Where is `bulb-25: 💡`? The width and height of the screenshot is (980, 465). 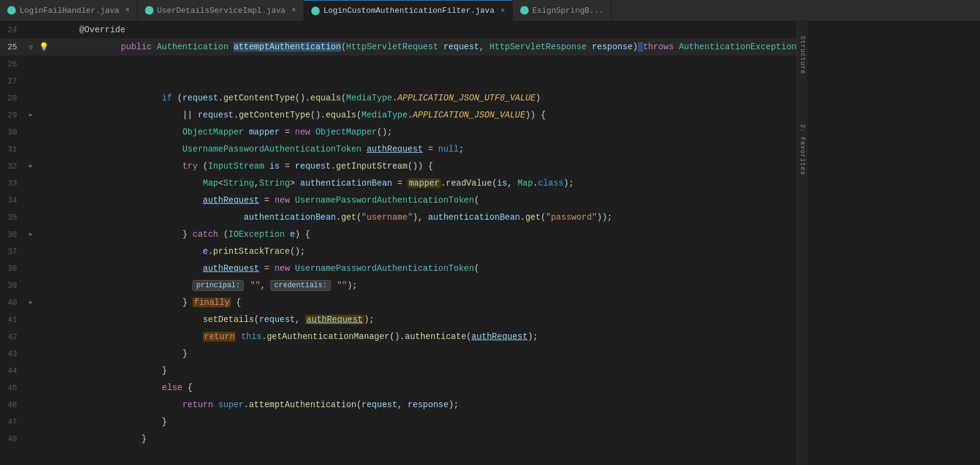
bulb-25: 💡 is located at coordinates (44, 47).